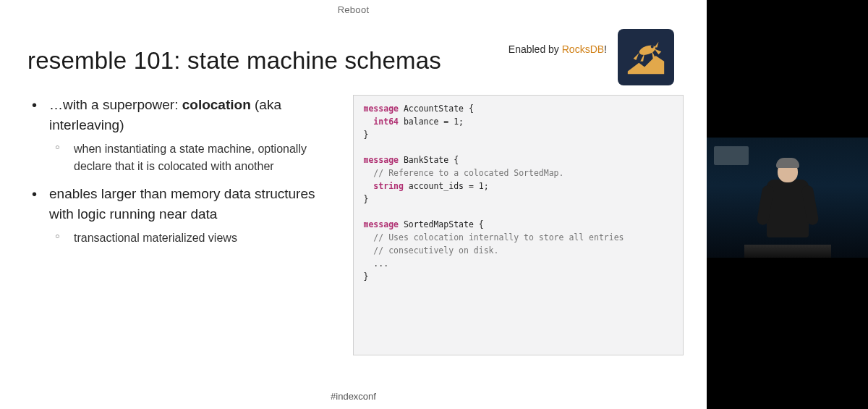  I want to click on code-comment: // Reference to a colocated SortedMap., so click(464, 173).